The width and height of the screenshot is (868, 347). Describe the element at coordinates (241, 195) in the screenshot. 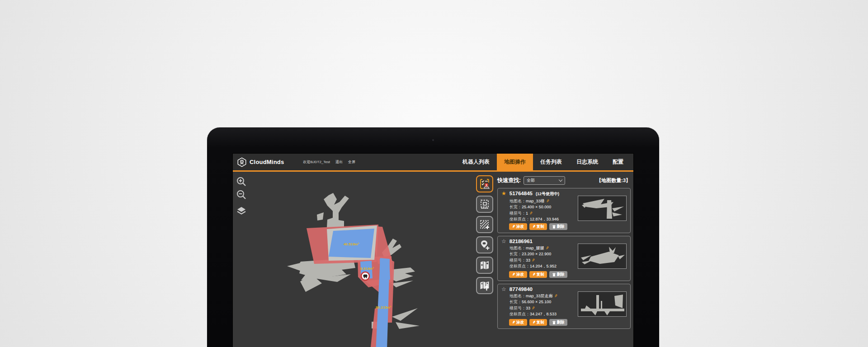

I see `zoom-out-icon` at that location.